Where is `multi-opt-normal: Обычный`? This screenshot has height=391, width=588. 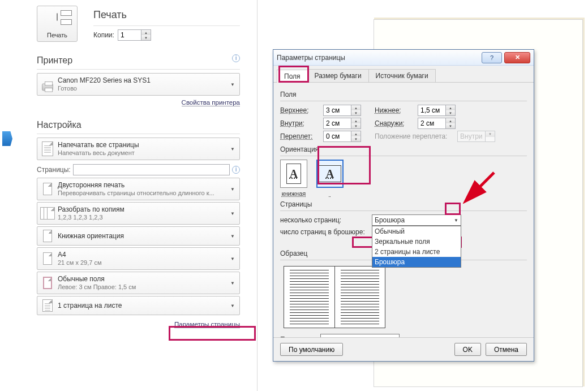
multi-opt-normal: Обычный is located at coordinates (417, 231).